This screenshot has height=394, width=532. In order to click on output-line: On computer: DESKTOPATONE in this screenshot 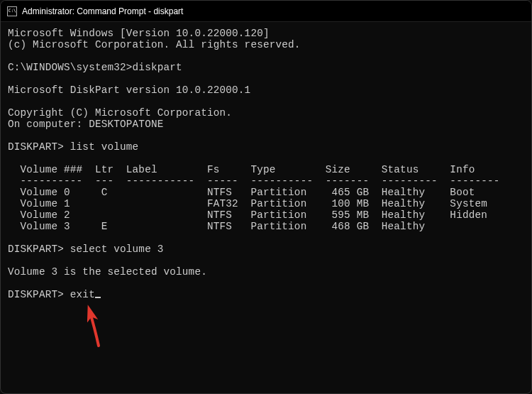, I will do `click(86, 124)`.